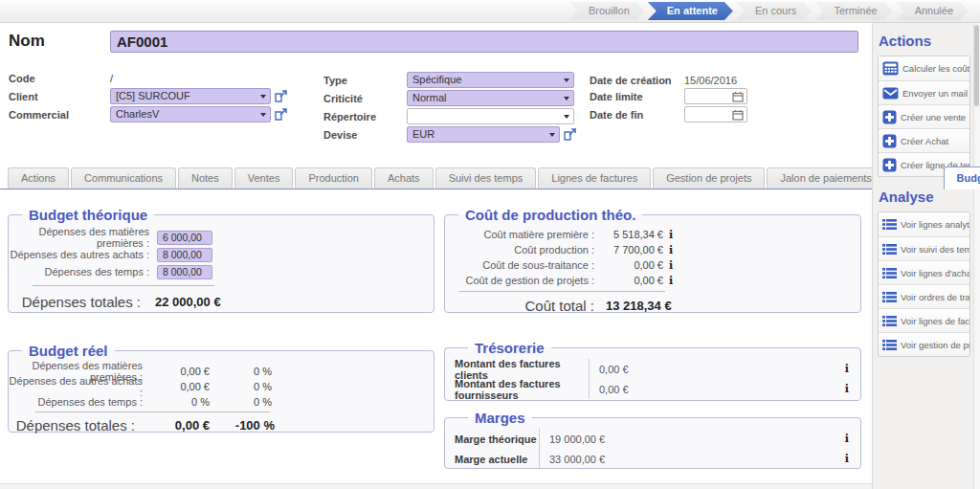  I want to click on tab-budgets: Budgets, so click(962, 178).